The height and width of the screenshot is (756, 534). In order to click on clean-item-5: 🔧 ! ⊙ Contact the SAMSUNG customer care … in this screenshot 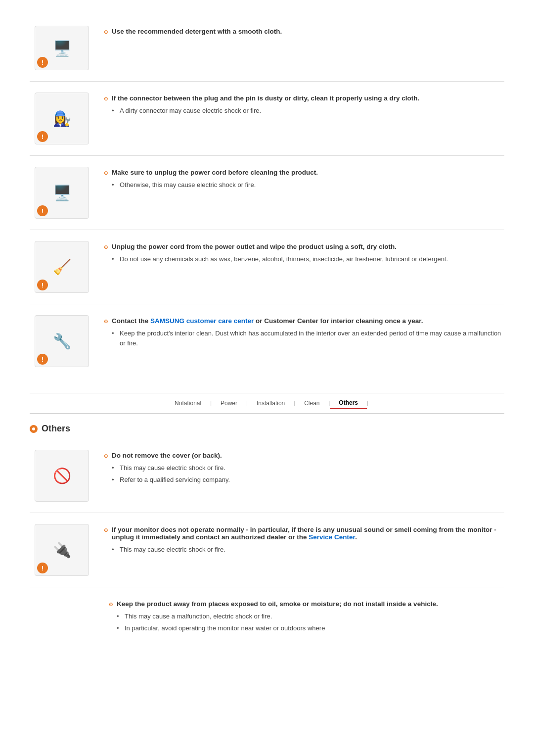, I will do `click(267, 341)`.